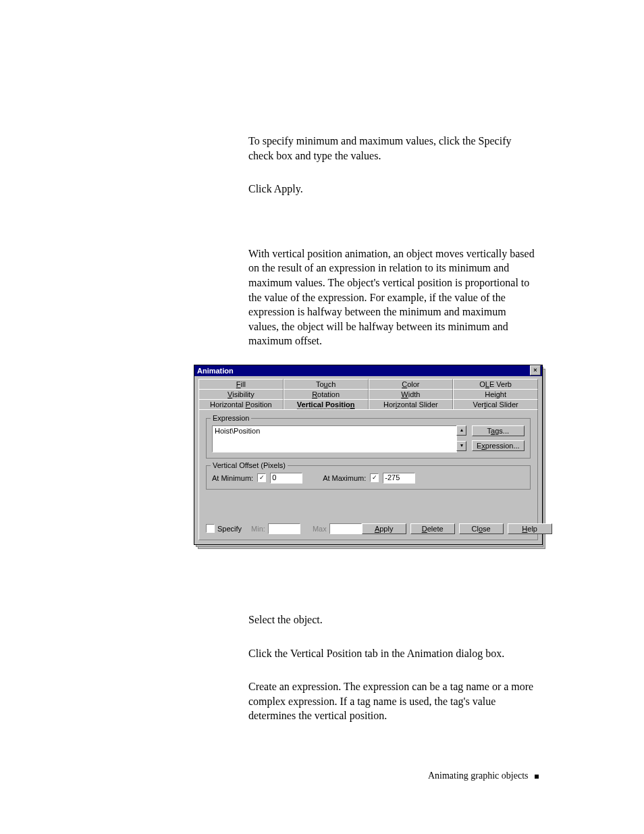  I want to click on tab-vertical-position: Vertical Position, so click(326, 404).